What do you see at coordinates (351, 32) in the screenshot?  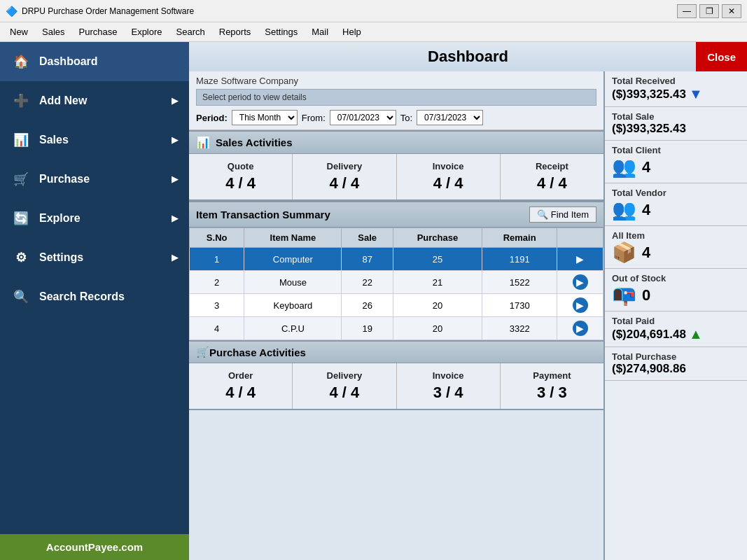 I see `menu-item-help: Help` at bounding box center [351, 32].